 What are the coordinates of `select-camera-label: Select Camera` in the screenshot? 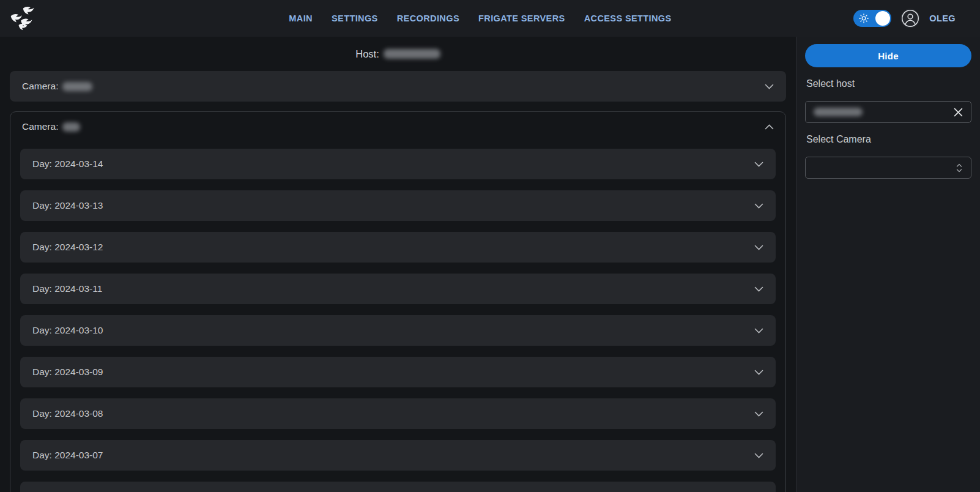 It's located at (888, 140).